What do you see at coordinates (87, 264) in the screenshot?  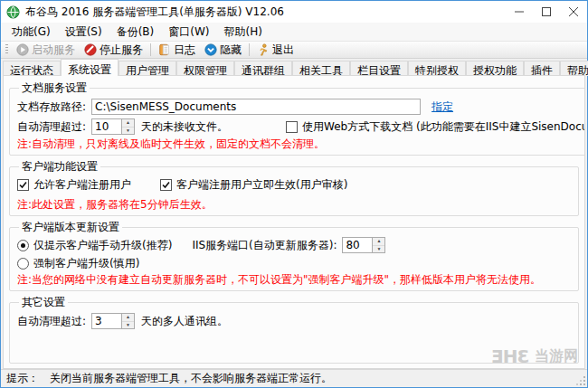 I see `force-upgrade-label: 强制客户端升级(慎用)` at bounding box center [87, 264].